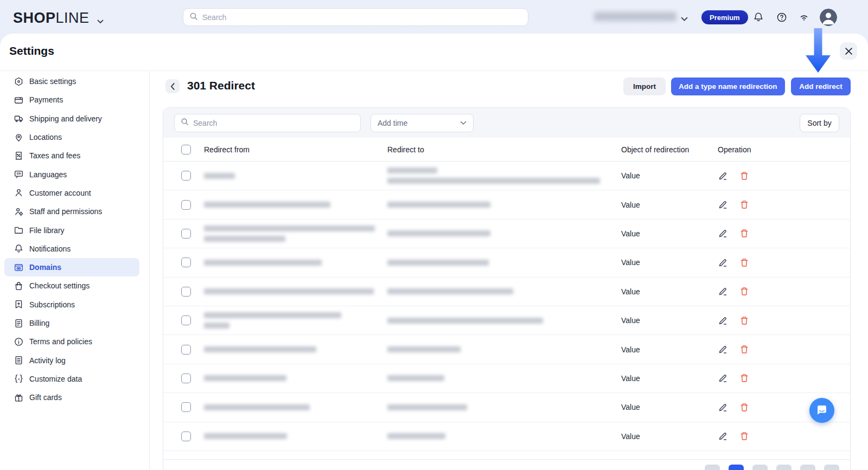 This screenshot has width=868, height=470. I want to click on store-name-redacted, so click(635, 16).